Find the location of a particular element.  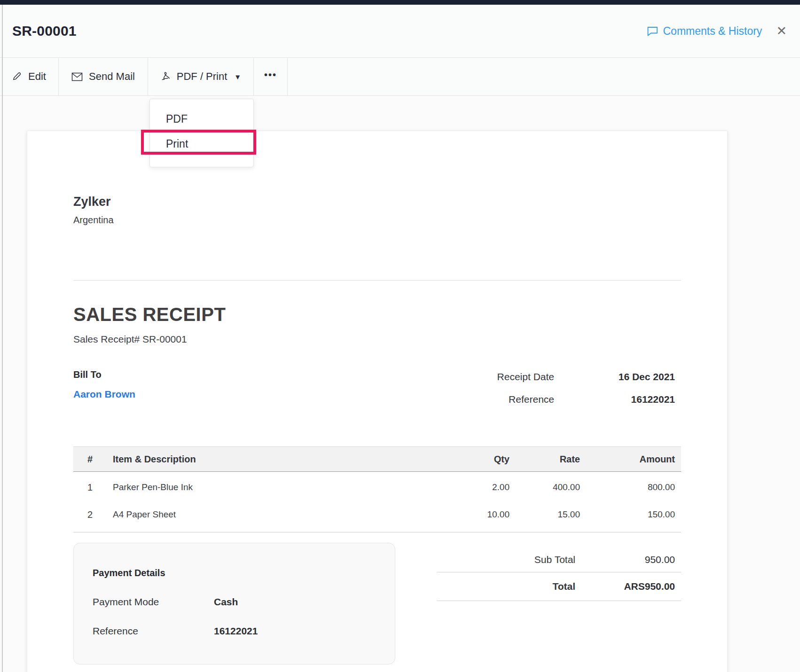

comments-history-label: Comments & History is located at coordinates (713, 31).